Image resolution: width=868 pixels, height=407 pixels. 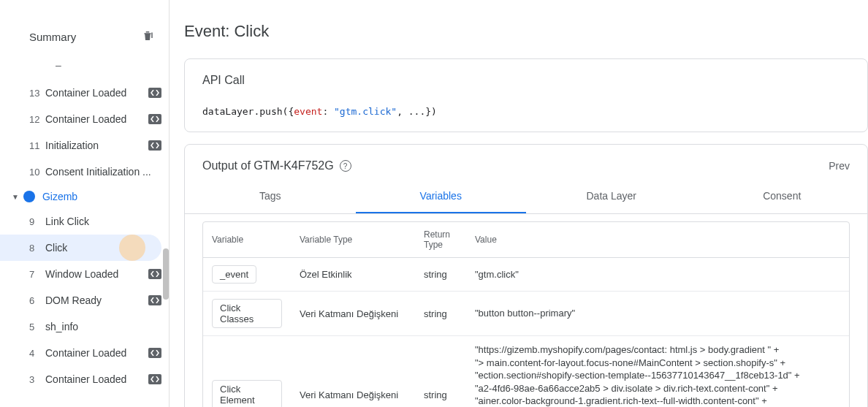 What do you see at coordinates (658, 372) in the screenshot?
I see `variable-value: "https://gizemb.myshopify.com/pages/cont…` at bounding box center [658, 372].